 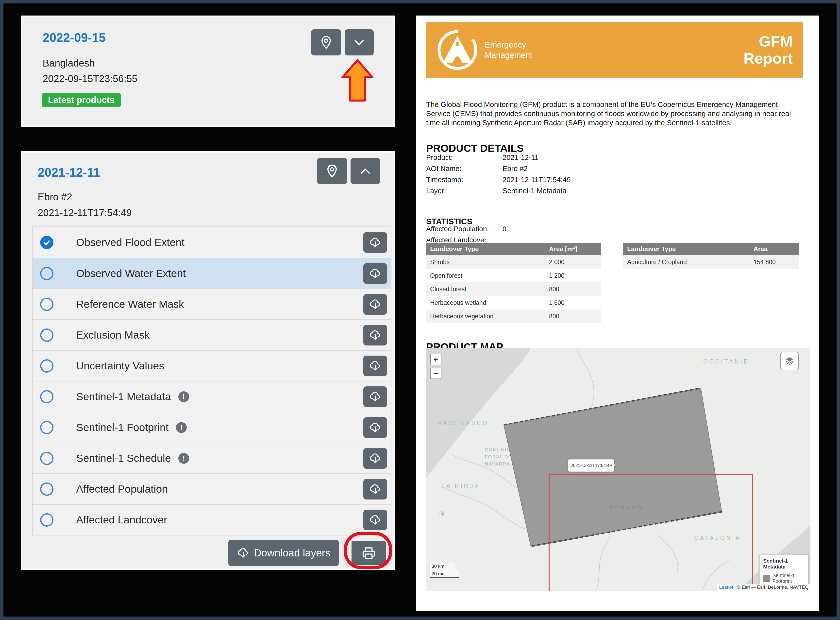 I want to click on report-title: GFM Report, so click(x=768, y=50).